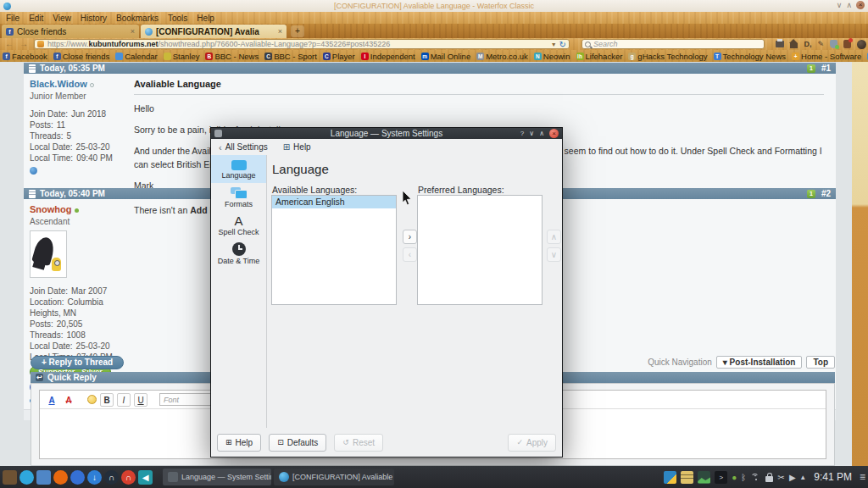 The width and height of the screenshot is (868, 488). Describe the element at coordinates (92, 400) in the screenshot. I see `smilies-icon` at that location.